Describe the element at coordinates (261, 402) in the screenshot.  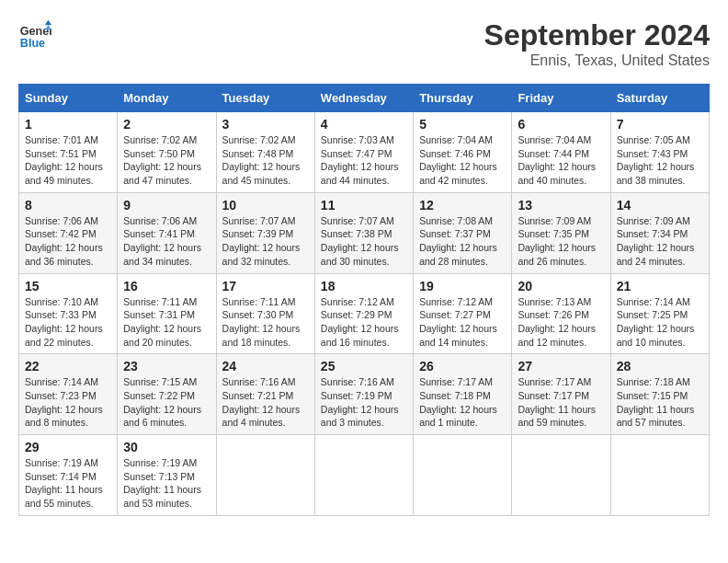
I see `cell-info: Sunrise: 7:16 AMSunset: 7:21 PMDaylight:…` at that location.